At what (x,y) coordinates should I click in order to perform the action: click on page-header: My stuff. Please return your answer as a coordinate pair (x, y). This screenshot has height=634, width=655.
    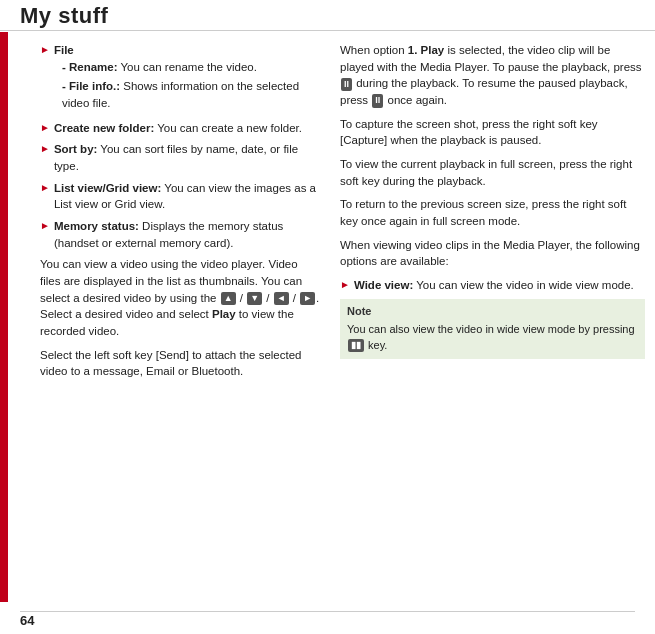
    Looking at the image, I should click on (328, 16).